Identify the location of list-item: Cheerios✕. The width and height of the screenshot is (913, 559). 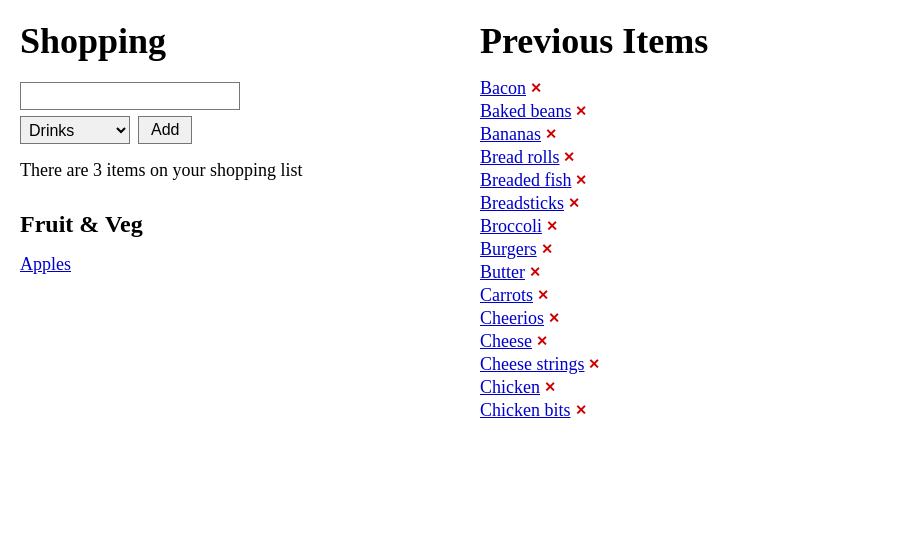
(686, 318).